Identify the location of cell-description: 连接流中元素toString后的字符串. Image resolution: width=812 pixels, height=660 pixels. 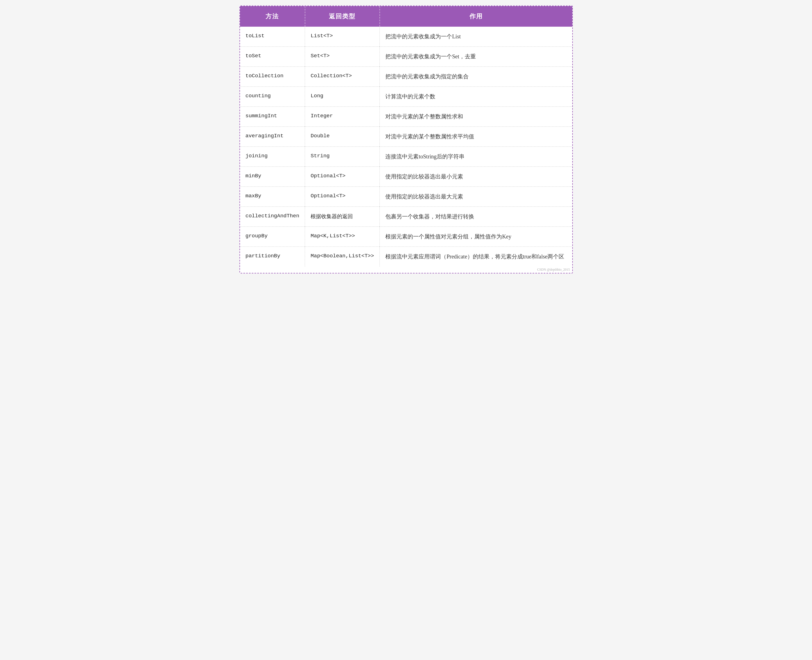
(476, 157).